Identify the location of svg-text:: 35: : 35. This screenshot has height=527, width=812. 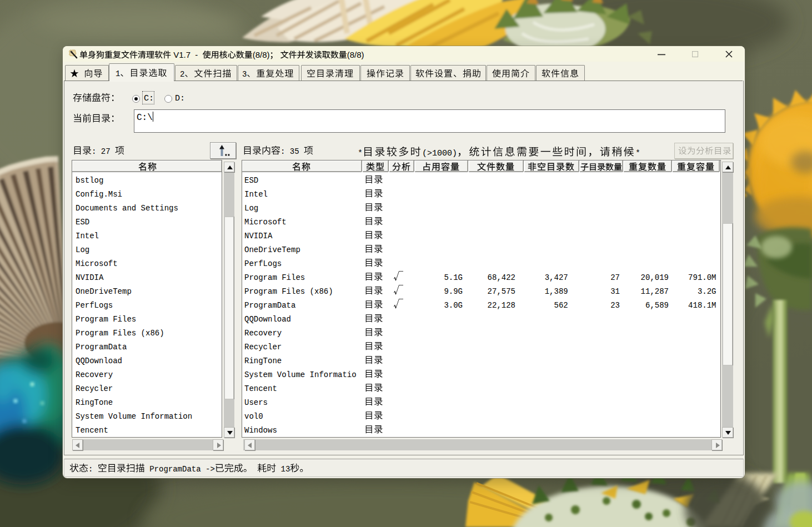
(292, 152).